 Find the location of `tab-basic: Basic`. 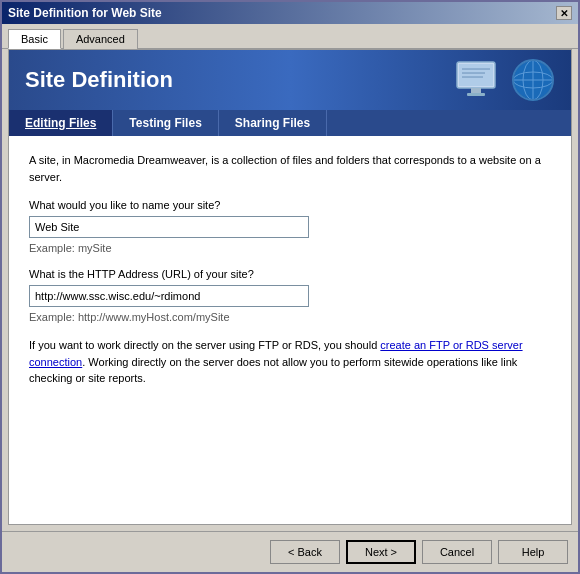

tab-basic: Basic is located at coordinates (34, 39).